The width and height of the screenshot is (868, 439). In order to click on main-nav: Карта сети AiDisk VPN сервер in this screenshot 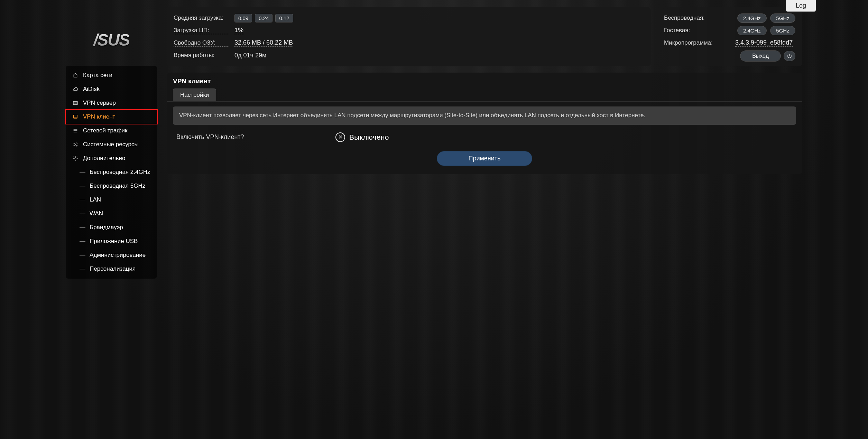, I will do `click(111, 172)`.